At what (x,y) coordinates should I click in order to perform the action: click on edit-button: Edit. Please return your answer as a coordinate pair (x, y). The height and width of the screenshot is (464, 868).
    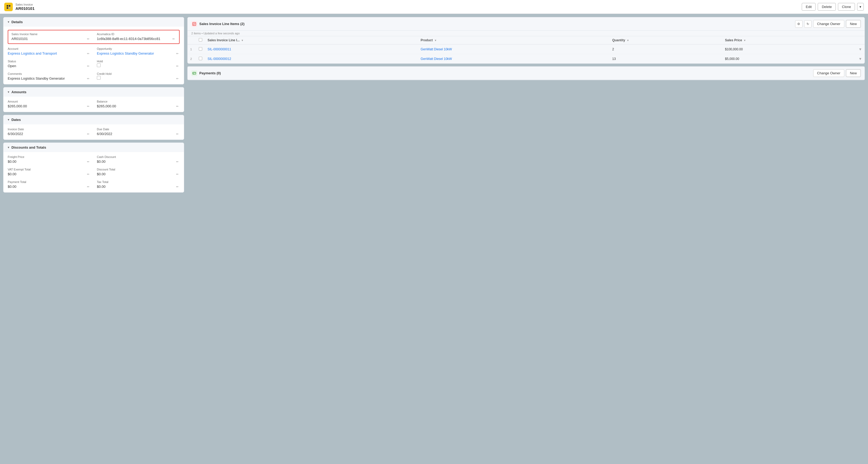
    Looking at the image, I should click on (809, 7).